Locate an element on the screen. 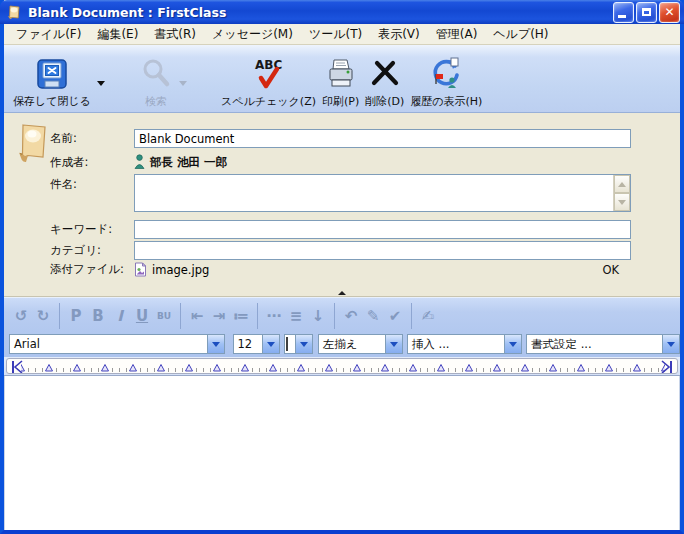 Image resolution: width=684 pixels, height=534 pixels. toolbar-button-label: 印刷(P) is located at coordinates (340, 102).